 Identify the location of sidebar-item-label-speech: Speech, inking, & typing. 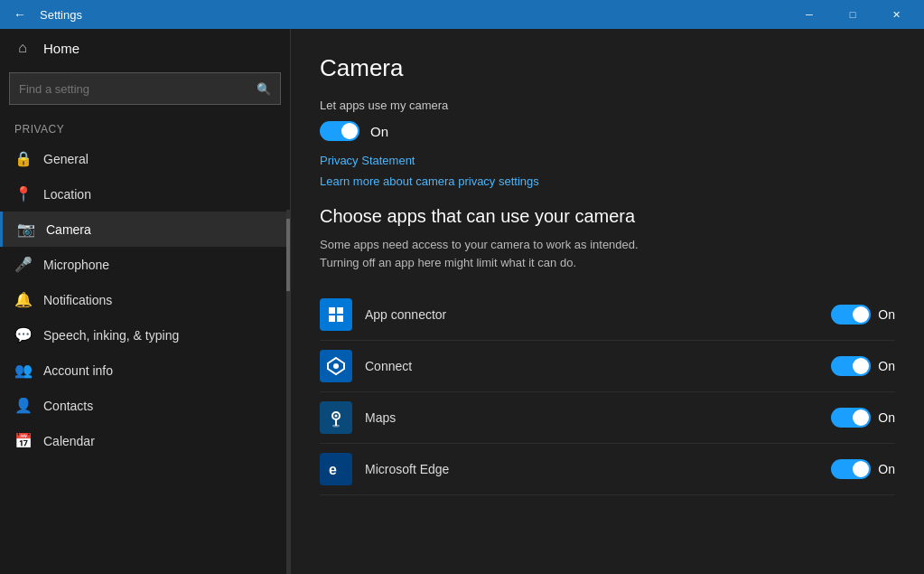
(111, 335).